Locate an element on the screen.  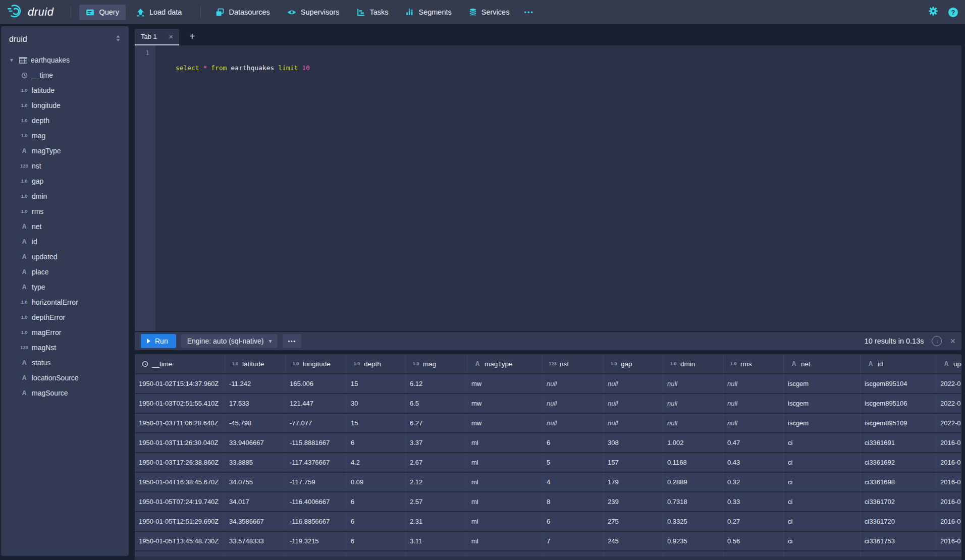
tree-field-item: __time is located at coordinates (65, 75).